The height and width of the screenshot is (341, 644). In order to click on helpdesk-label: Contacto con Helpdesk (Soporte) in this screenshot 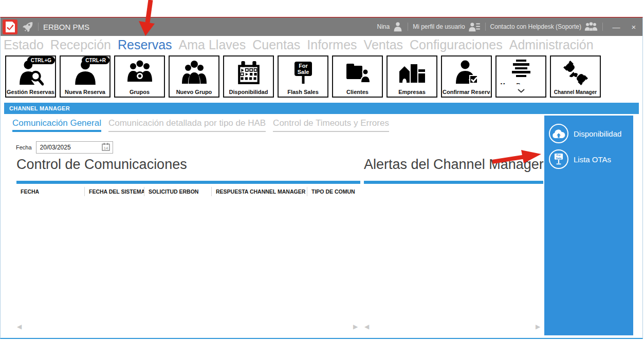, I will do `click(536, 27)`.